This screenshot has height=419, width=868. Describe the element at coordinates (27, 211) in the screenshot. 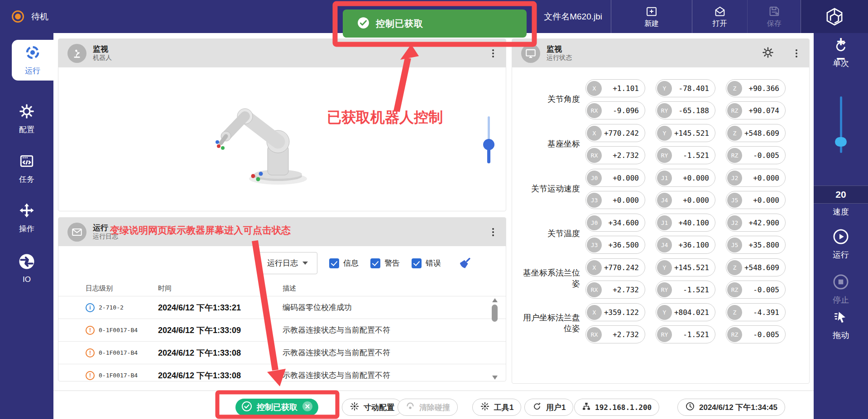

I see `move-arrows-icon` at that location.